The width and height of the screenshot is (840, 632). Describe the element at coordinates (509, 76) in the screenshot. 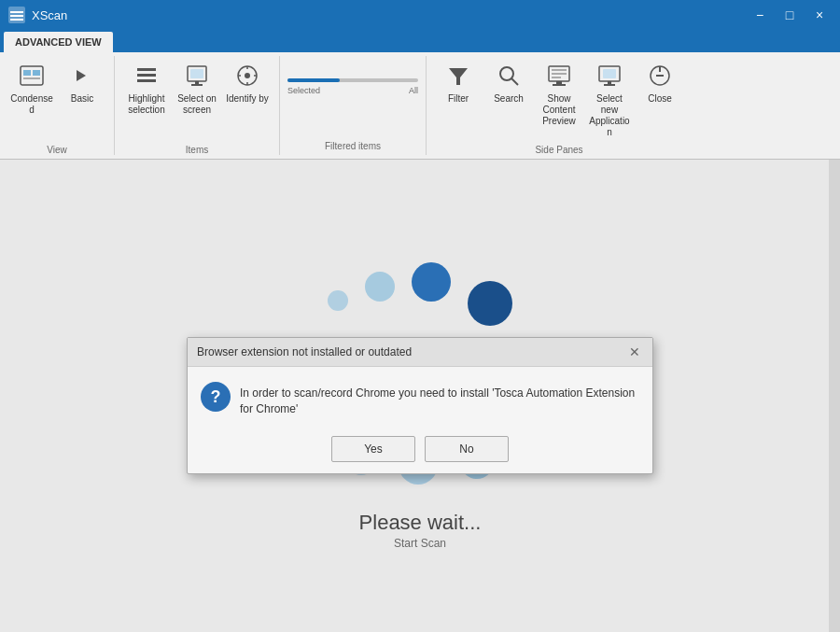

I see `search-icon` at that location.